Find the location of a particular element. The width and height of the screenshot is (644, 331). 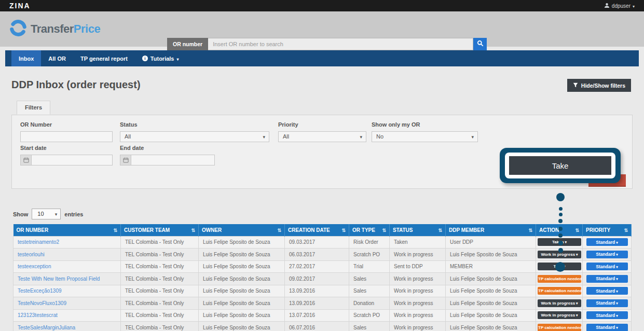

table-row: TesteNovoFluxo1309 TEL Colombia - Test O… is located at coordinates (323, 304).